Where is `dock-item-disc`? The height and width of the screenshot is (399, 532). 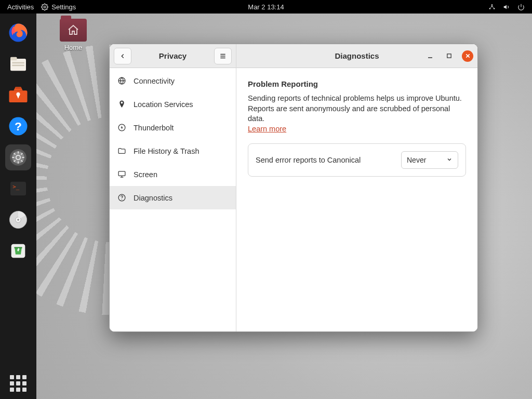
dock-item-disc is located at coordinates (18, 220).